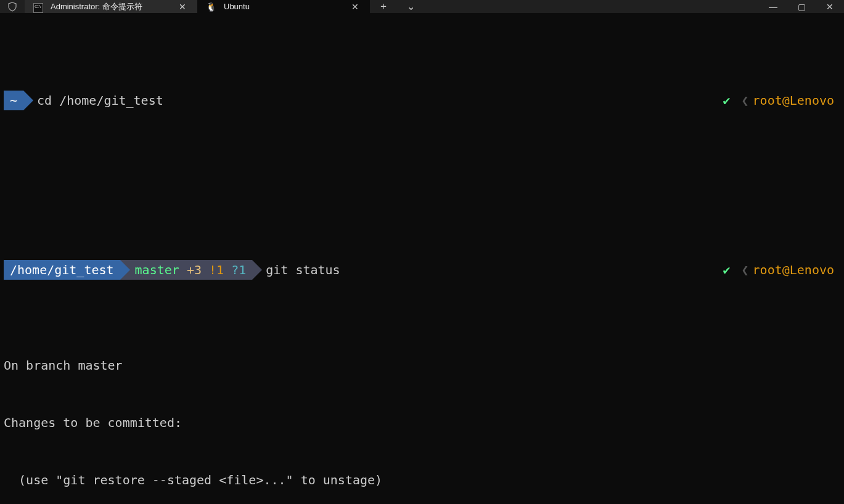  Describe the element at coordinates (100, 101) in the screenshot. I see `command-text: cd /home/git_test` at that location.